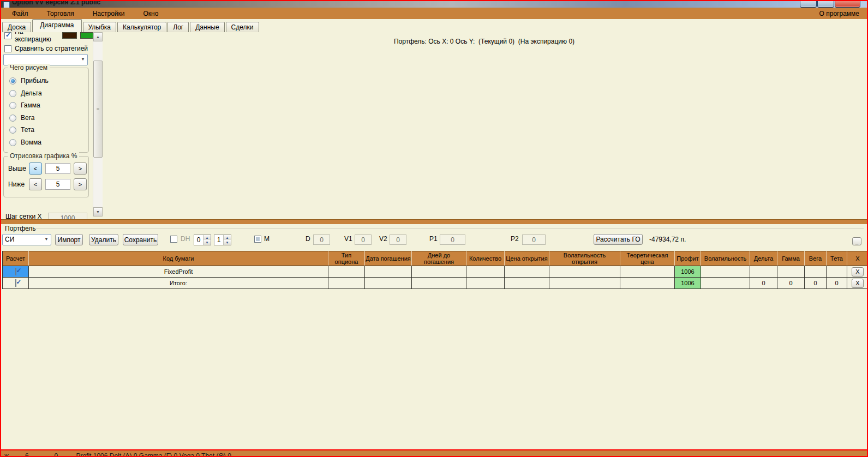 The height and width of the screenshot is (457, 868). What do you see at coordinates (68, 216) in the screenshot?
I see `grid-step-field: 1000` at bounding box center [68, 216].